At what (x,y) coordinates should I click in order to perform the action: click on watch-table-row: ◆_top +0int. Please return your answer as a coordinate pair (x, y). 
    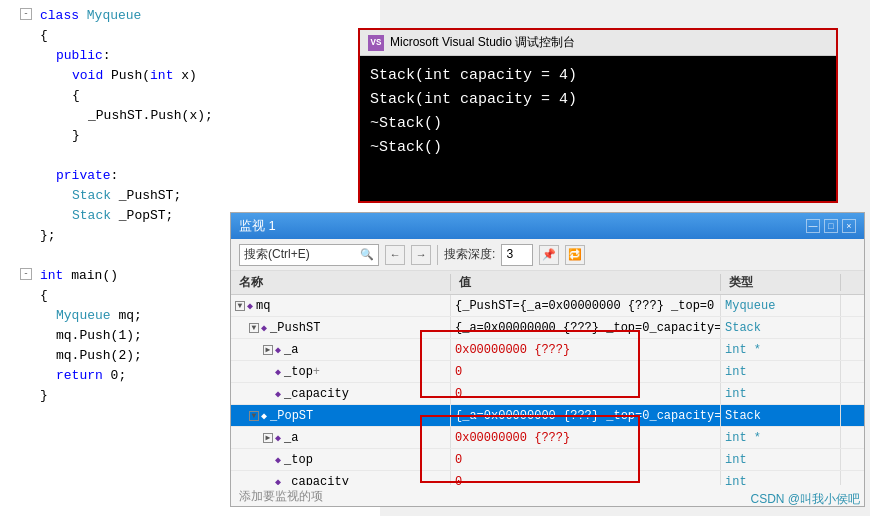
    Looking at the image, I should click on (548, 372).